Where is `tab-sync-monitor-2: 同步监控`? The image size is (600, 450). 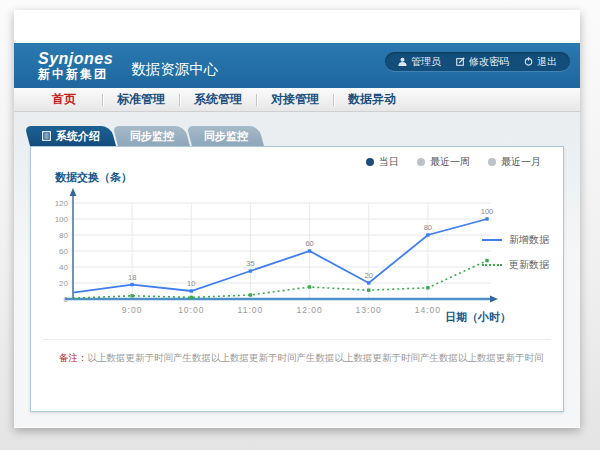
tab-sync-monitor-2: 同步监控 is located at coordinates (228, 136).